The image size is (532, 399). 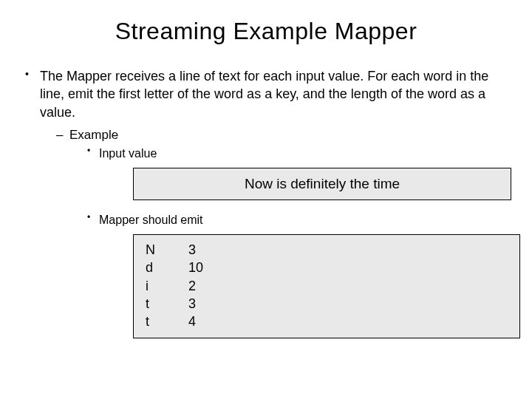 What do you see at coordinates (196, 267) in the screenshot?
I see `output-value: 10` at bounding box center [196, 267].